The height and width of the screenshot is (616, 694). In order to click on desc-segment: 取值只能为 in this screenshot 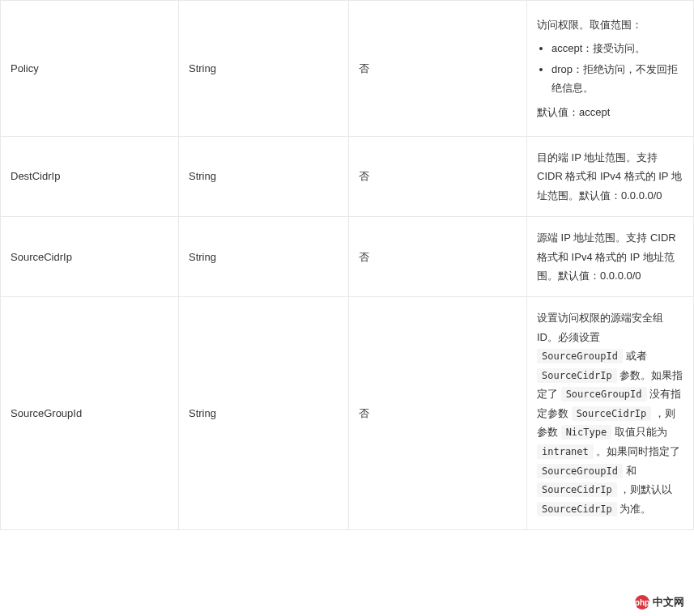, I will do `click(641, 432)`.